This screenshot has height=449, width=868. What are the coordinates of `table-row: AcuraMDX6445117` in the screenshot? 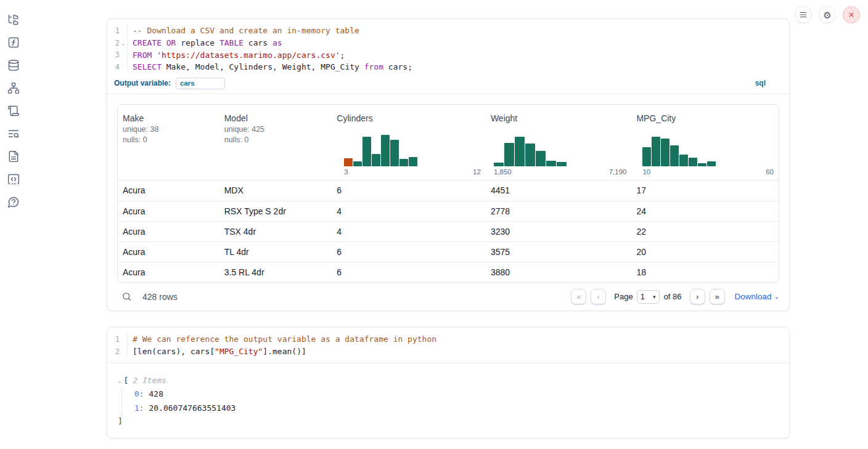 It's located at (448, 191).